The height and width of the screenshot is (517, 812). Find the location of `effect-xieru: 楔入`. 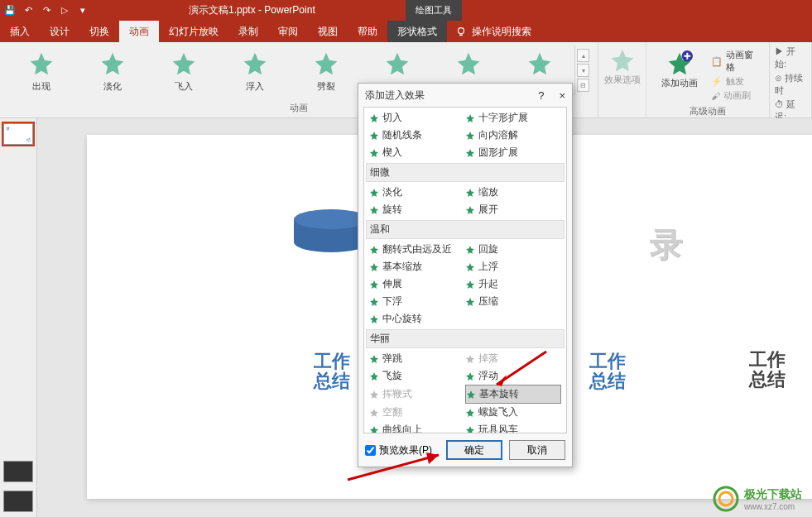

effect-xieru: 楔入 is located at coordinates (417, 152).